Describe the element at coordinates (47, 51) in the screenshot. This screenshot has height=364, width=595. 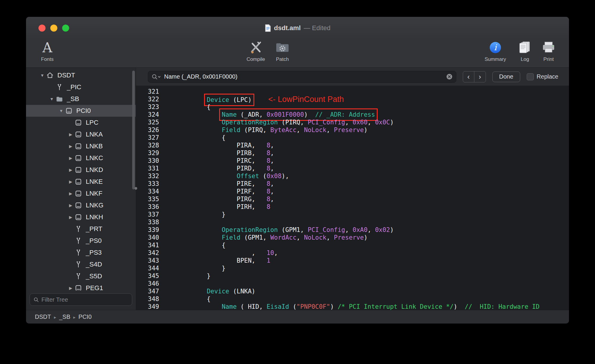
I see `fonts-button: A Fonts` at that location.